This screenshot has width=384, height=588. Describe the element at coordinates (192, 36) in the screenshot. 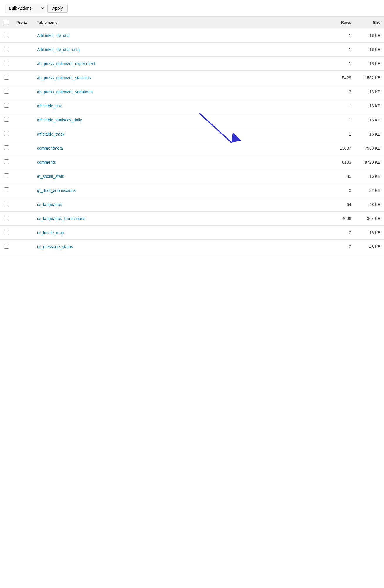

I see `table-row: AffiLinker_db_stat 1 16 KB` at that location.